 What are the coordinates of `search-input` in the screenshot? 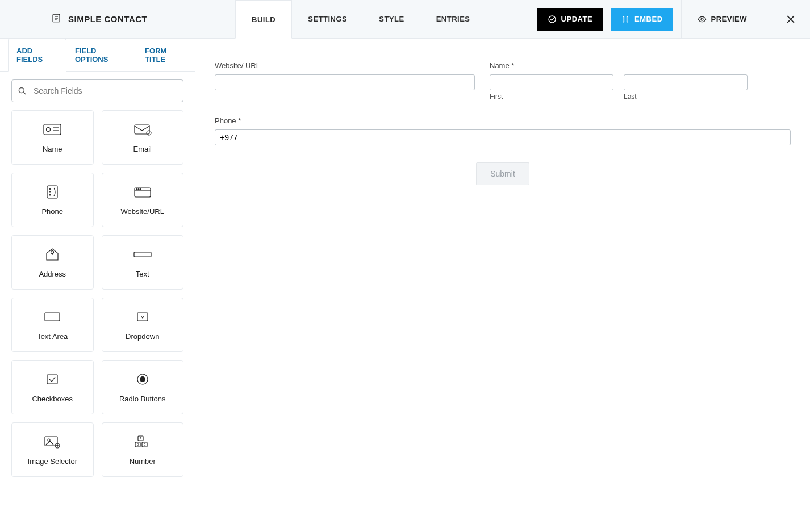 It's located at (98, 91).